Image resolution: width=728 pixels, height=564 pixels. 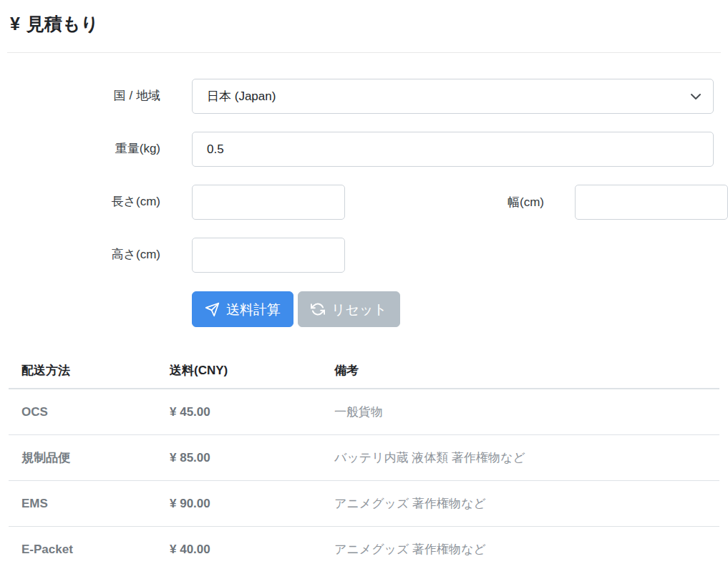 I want to click on height-row: 高さ(cm), so click(x=364, y=255).